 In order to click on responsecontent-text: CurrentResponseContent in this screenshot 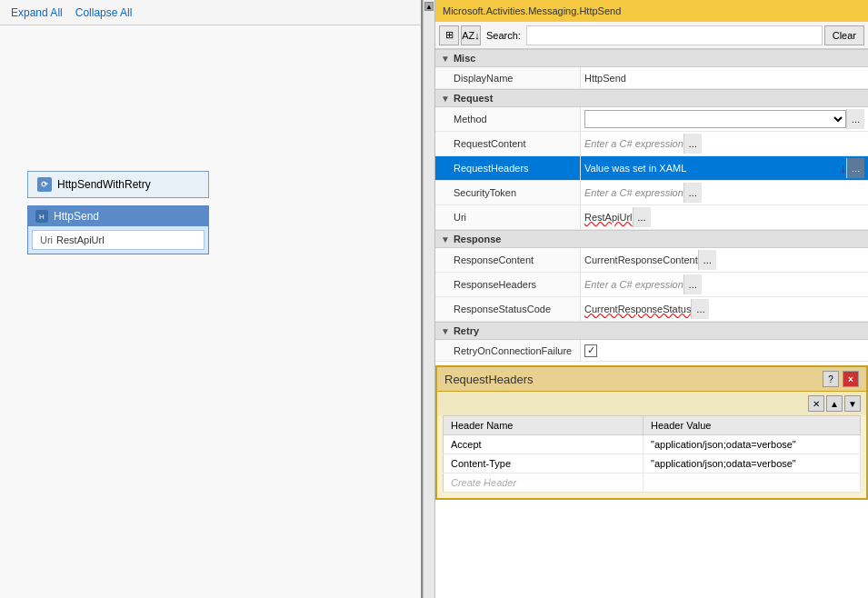, I will do `click(642, 260)`.